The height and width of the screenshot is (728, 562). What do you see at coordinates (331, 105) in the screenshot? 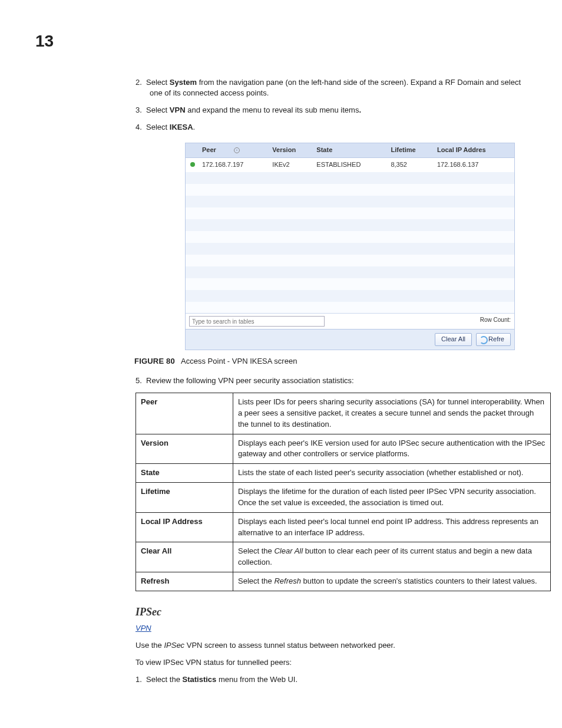
I see `steps-upper: 2. Select System from the navigation pan…` at bounding box center [331, 105].